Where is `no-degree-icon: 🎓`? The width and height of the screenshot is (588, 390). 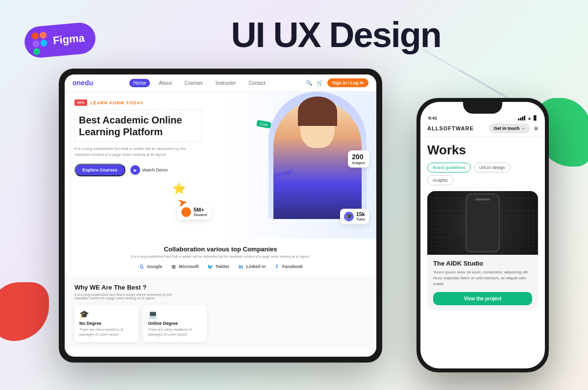 no-degree-icon: 🎓 is located at coordinates (106, 315).